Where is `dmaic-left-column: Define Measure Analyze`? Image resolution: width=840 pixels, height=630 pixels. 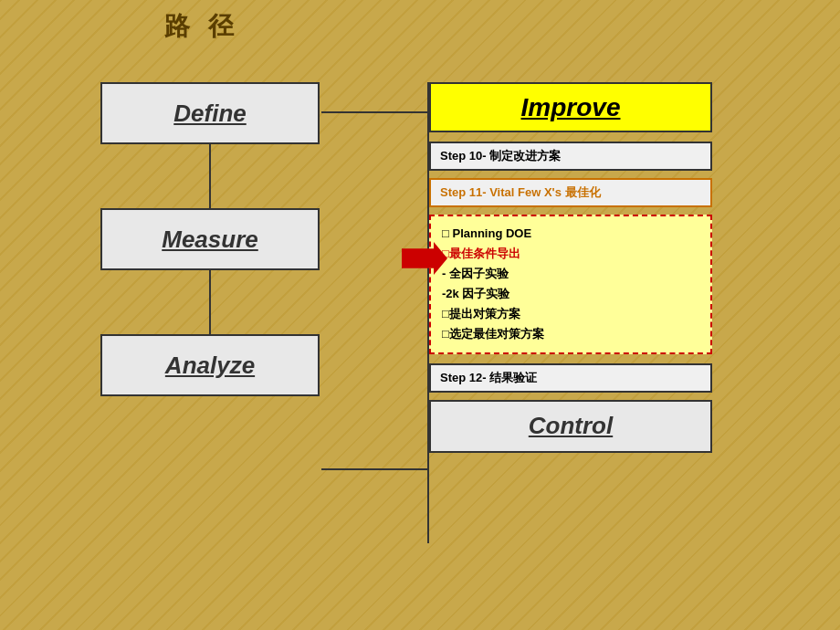 dmaic-left-column: Define Measure Analyze is located at coordinates (210, 239).